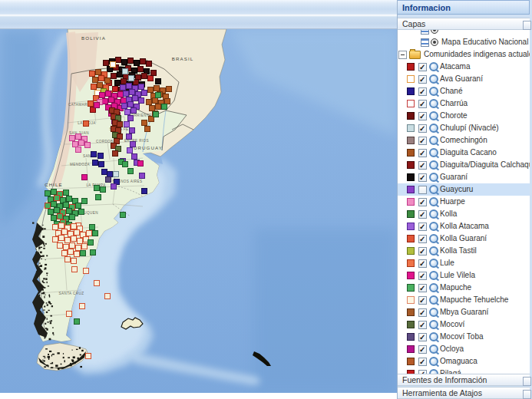 This screenshot has height=399, width=532. Describe the element at coordinates (464, 177) in the screenshot. I see `layer-row-guaran-: Guaraní` at that location.